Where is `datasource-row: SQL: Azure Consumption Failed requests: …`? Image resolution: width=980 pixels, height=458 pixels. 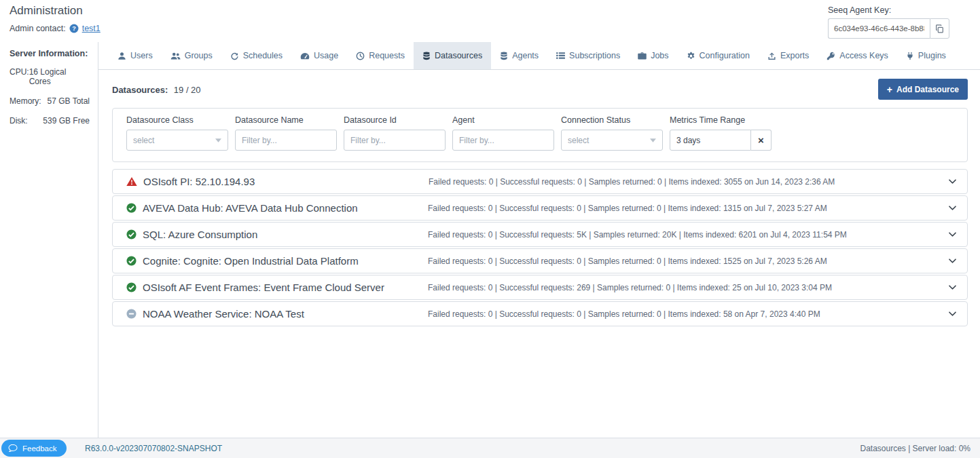 datasource-row: SQL: Azure Consumption Failed requests: … is located at coordinates (540, 235).